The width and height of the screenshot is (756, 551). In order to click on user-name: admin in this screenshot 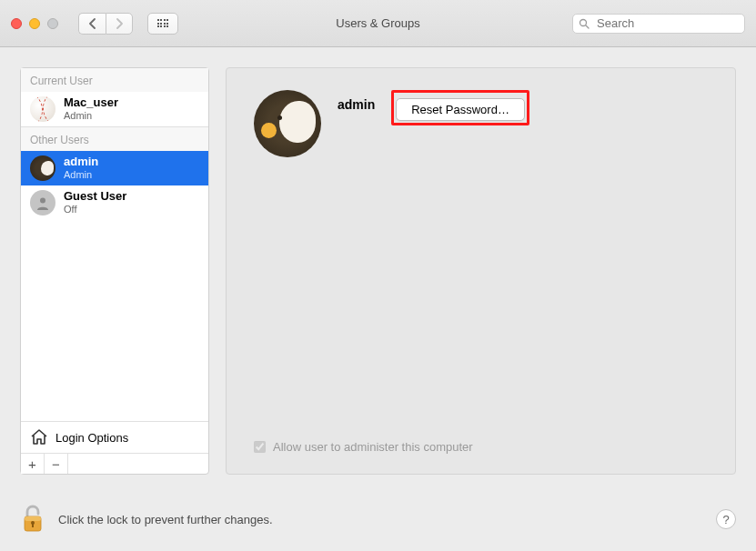, I will do `click(81, 162)`.